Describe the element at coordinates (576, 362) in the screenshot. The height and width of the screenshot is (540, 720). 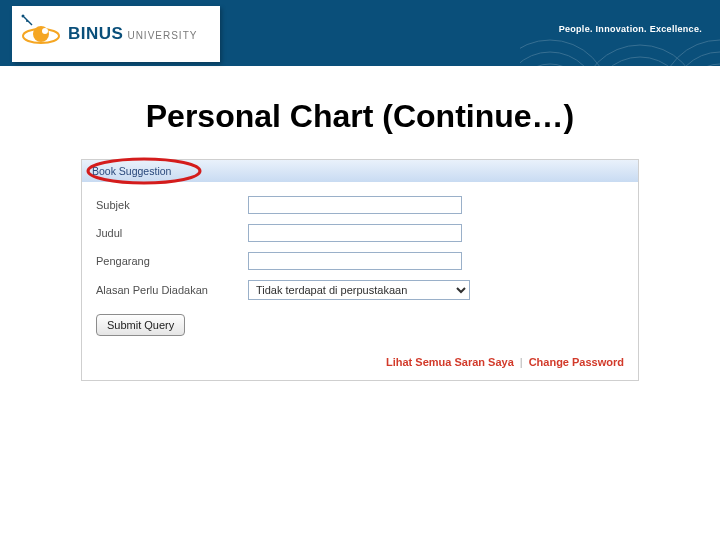
I see `link-change-password: Change Password` at that location.